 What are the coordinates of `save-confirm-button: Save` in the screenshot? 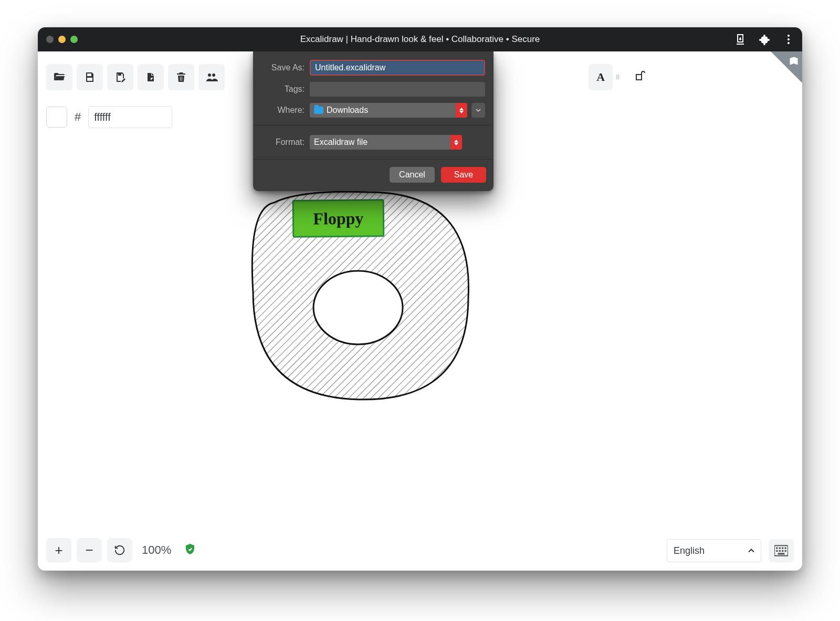 It's located at (464, 175).